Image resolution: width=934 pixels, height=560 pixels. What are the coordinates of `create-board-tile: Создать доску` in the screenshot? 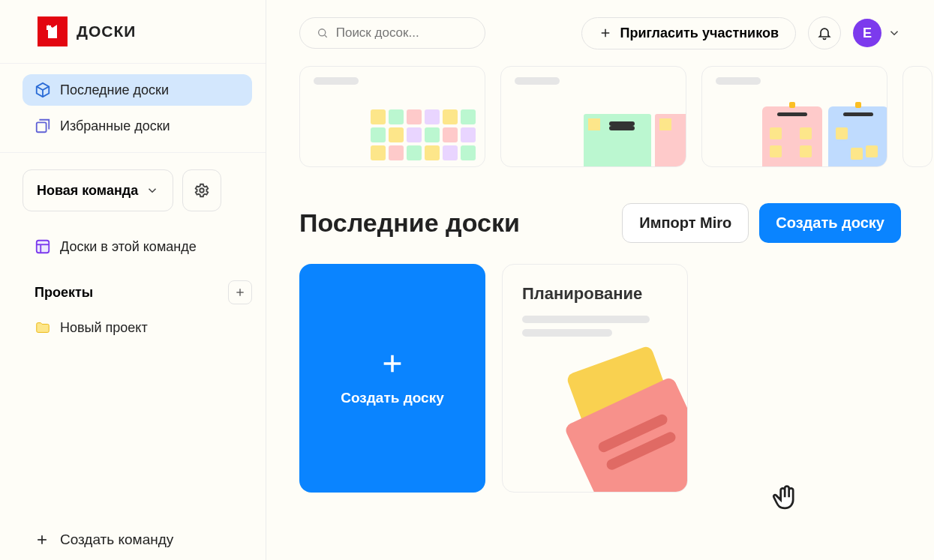 It's located at (392, 378).